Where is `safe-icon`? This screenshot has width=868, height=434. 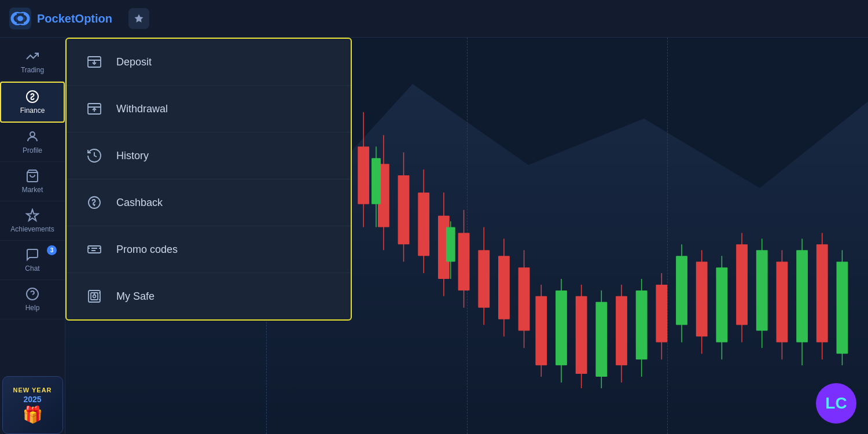
safe-icon is located at coordinates (94, 296).